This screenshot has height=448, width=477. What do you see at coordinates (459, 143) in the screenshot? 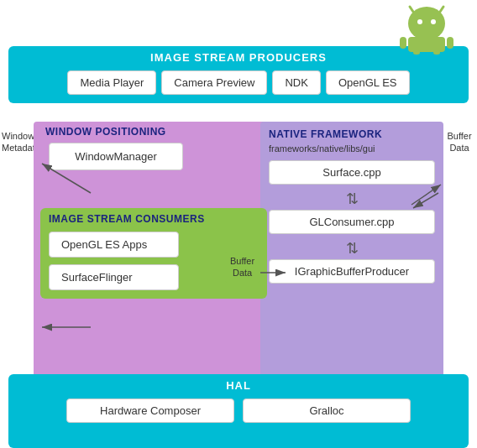
I see `buffer-data-label-right: BufferData` at bounding box center [459, 143].